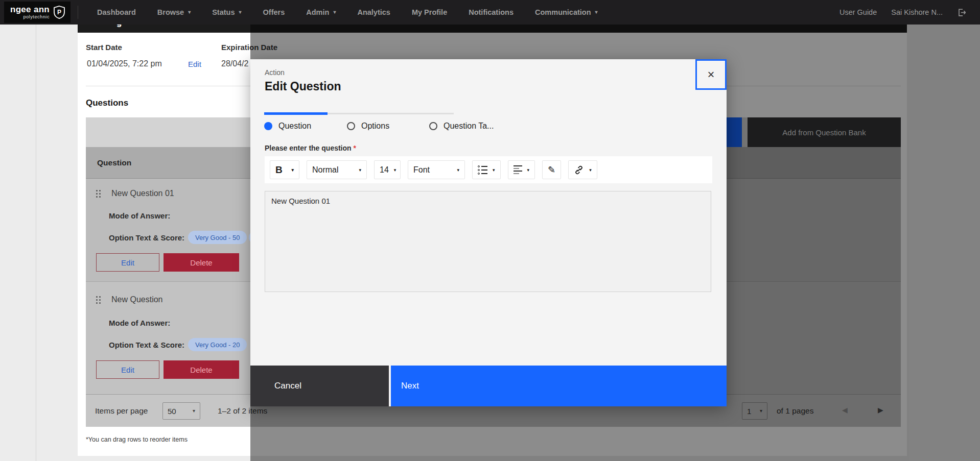 The height and width of the screenshot is (461, 980). What do you see at coordinates (486, 169) in the screenshot?
I see `list-format-button: ▾` at bounding box center [486, 169].